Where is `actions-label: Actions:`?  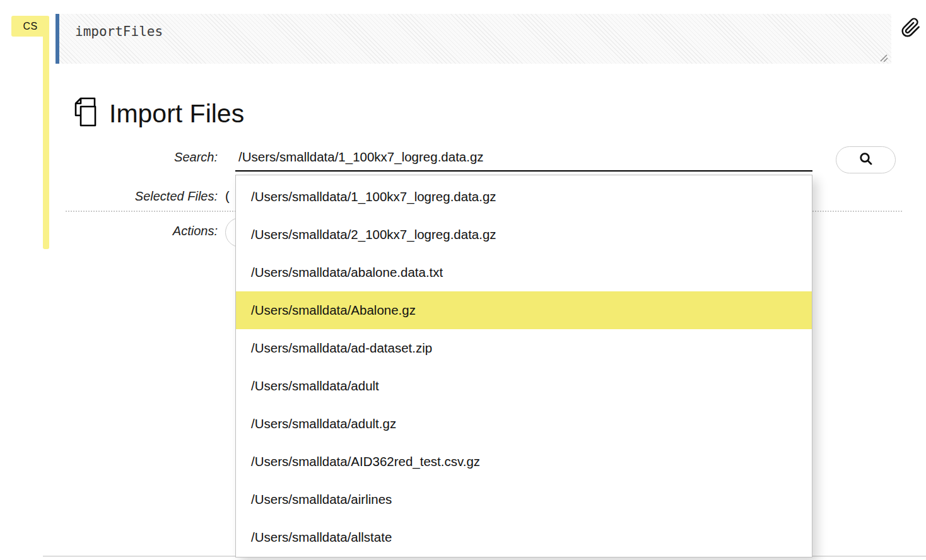
actions-label: Actions: is located at coordinates (108, 231).